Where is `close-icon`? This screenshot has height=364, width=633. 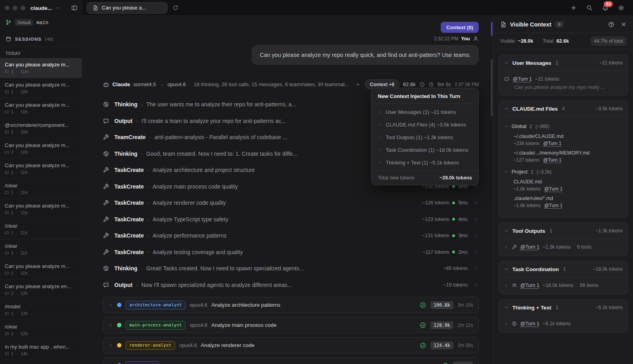 close-icon is located at coordinates (624, 25).